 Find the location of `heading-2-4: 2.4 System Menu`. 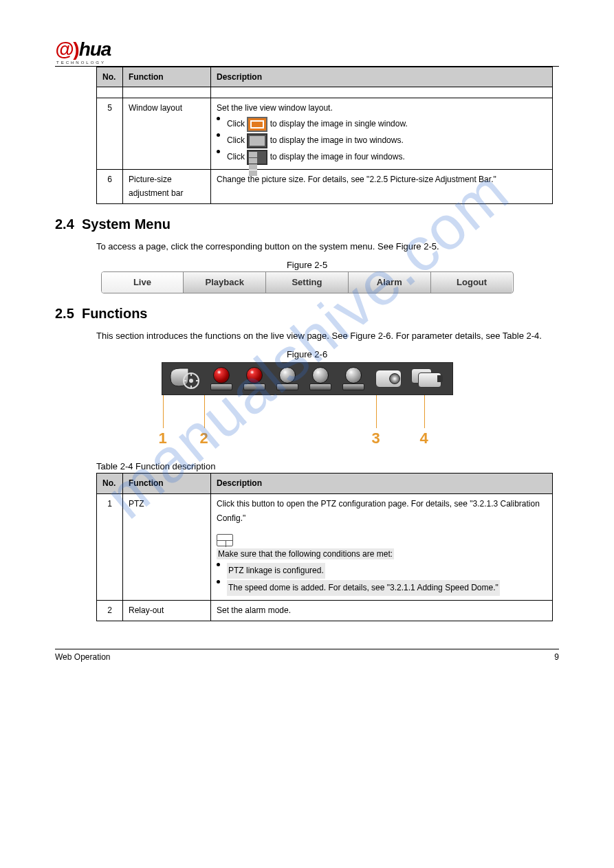

heading-2-4: 2.4 System Menu is located at coordinates (307, 224).